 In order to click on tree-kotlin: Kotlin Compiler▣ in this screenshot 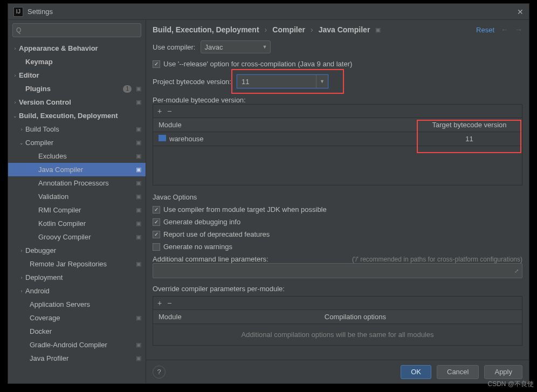, I will do `click(77, 223)`.